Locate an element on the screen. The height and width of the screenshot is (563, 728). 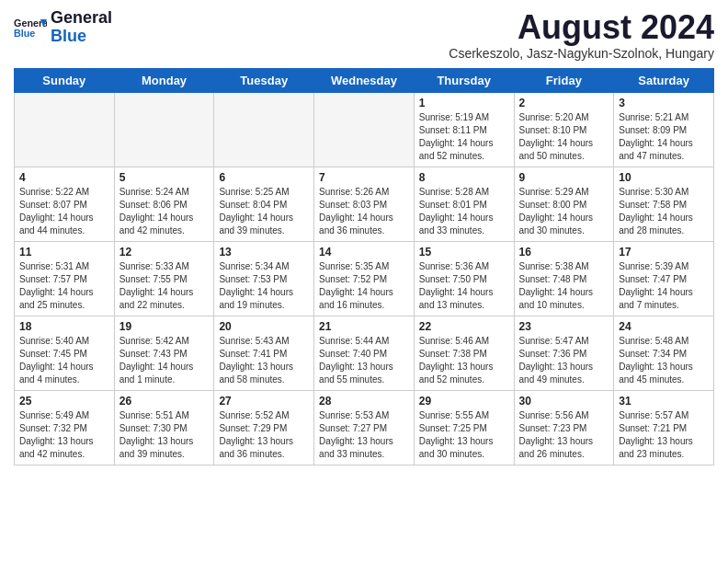
day-info: Sunrise: 5:22 AM Sunset: 8:07 PM Dayligh… is located at coordinates (64, 212).